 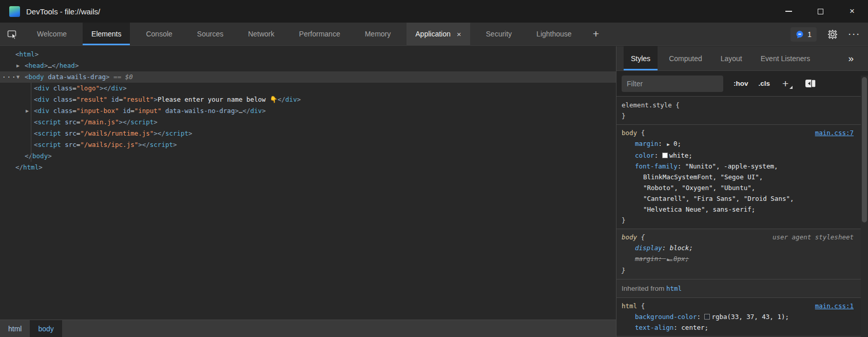 I want to click on inspect-element-button, so click(x=12, y=34).